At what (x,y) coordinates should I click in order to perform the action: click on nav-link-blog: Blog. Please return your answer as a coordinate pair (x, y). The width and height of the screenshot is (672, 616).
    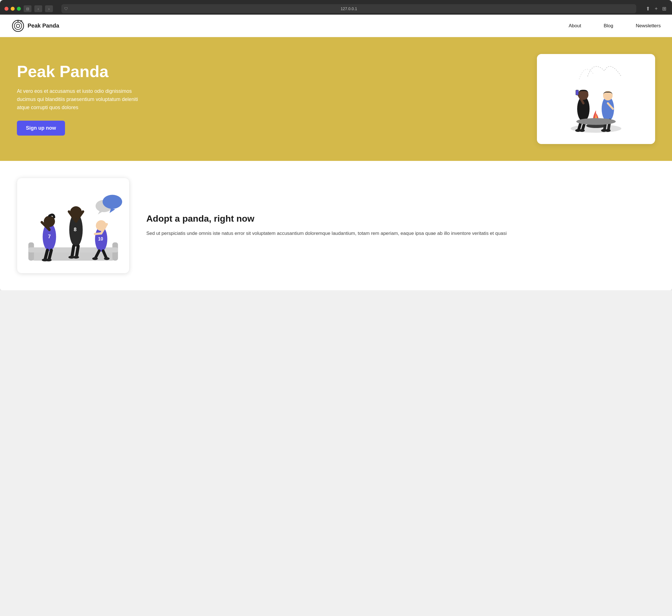
    Looking at the image, I should click on (608, 26).